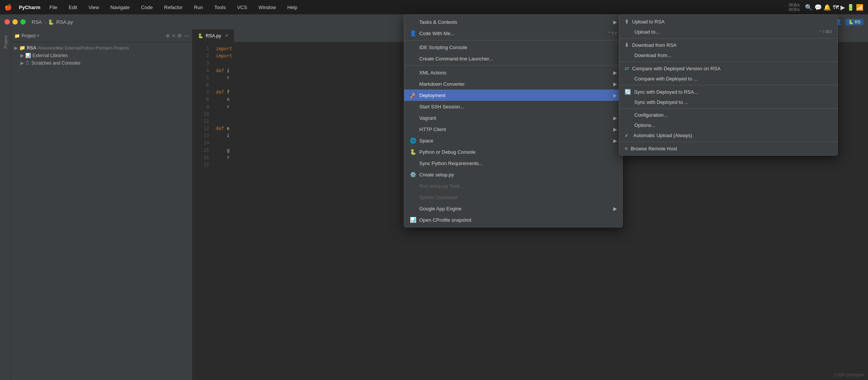  I want to click on menu-item-space: 🌐 Space ▶, so click(513, 141).